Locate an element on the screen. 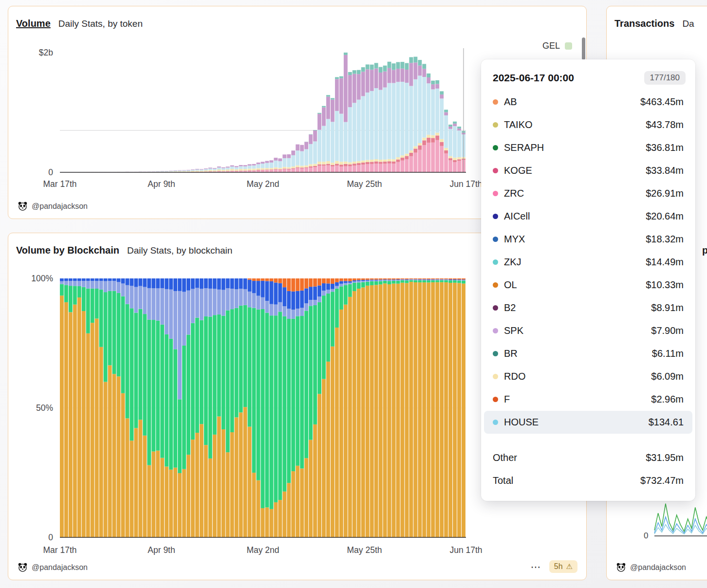 The width and height of the screenshot is (707, 588). staleness-badge: 5h ⚠ is located at coordinates (563, 567).